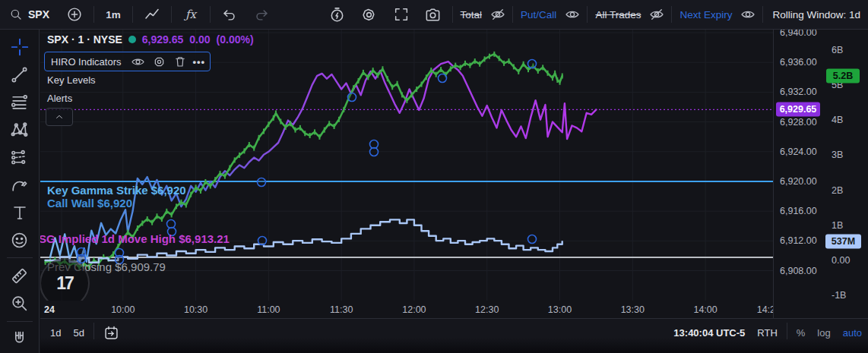 This screenshot has height=353, width=868. What do you see at coordinates (768, 333) in the screenshot?
I see `bottom-right-group: 13:40:04 UTC-5 RTH % log auto` at bounding box center [768, 333].